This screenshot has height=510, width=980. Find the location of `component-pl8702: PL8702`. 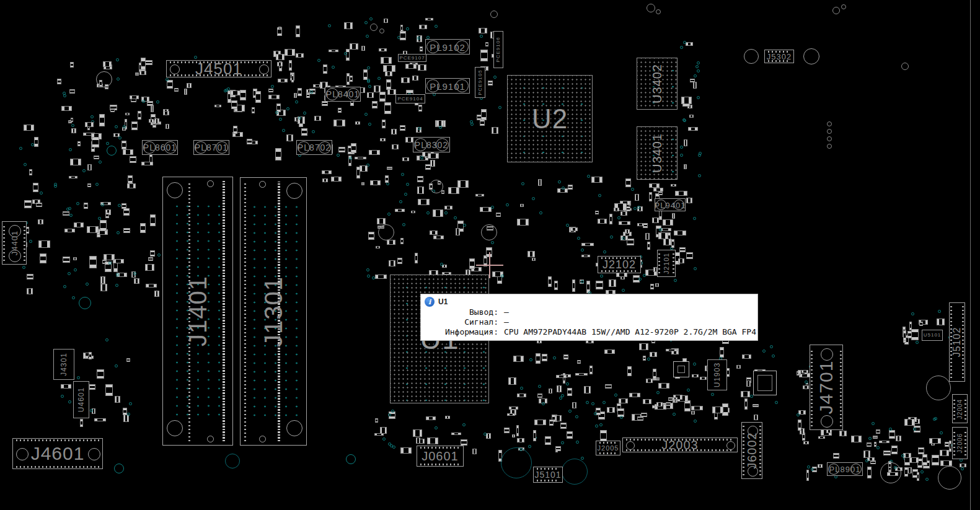

component-pl8702: PL8702 is located at coordinates (314, 147).